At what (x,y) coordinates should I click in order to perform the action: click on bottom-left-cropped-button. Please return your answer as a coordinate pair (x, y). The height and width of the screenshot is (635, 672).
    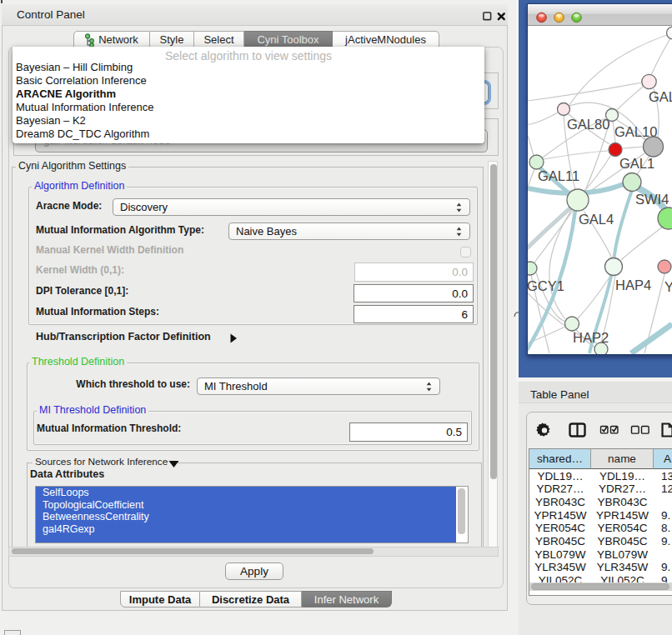
    Looking at the image, I should click on (13, 632).